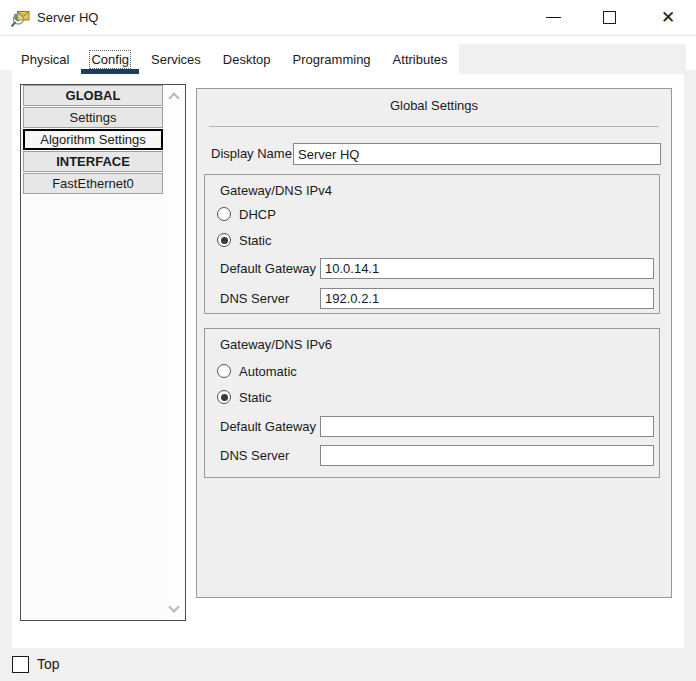 This screenshot has width=696, height=681. I want to click on ipv4-dhcp-label: DHCP, so click(258, 214).